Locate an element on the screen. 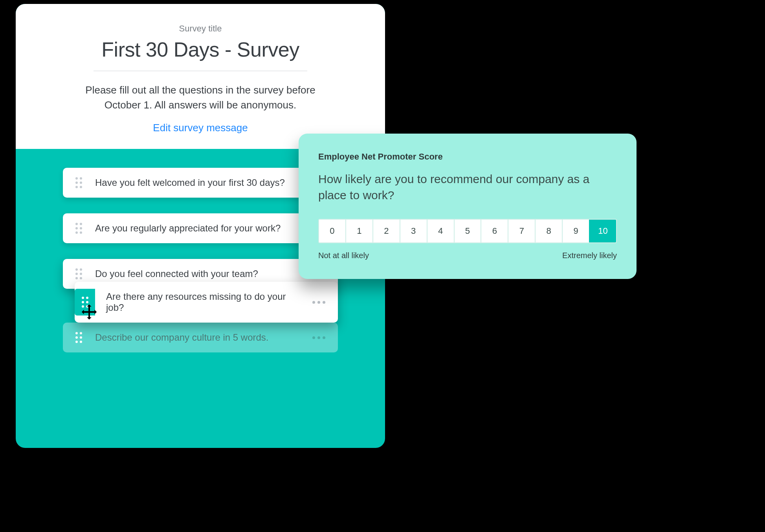  nps-cell-8: 8 is located at coordinates (549, 231).